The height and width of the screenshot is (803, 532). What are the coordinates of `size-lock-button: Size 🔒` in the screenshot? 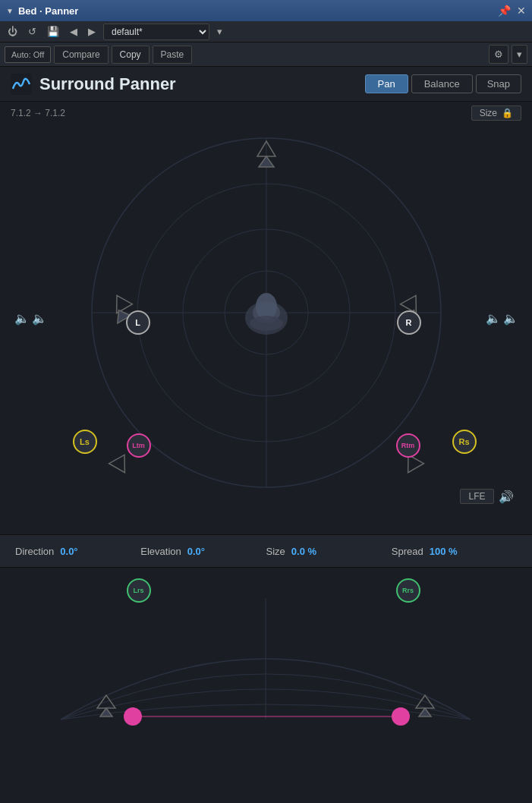 It's located at (496, 113).